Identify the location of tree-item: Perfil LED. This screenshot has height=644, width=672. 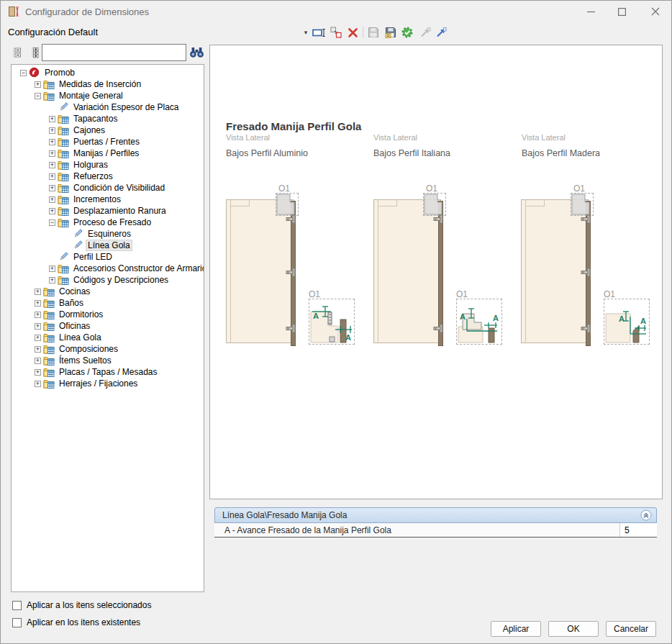
(108, 257).